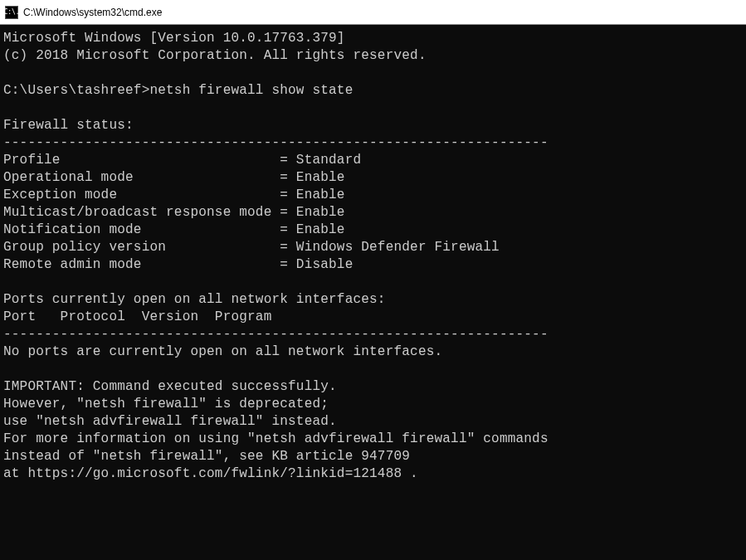 This screenshot has width=746, height=560. What do you see at coordinates (178, 265) in the screenshot?
I see `row-remoteadmin: Remote admin mode = Disable` at bounding box center [178, 265].